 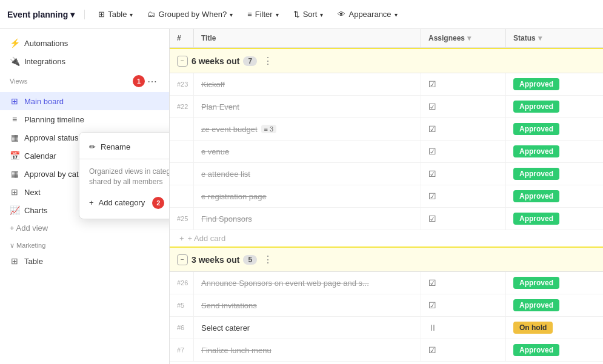 I want to click on table-chevron, so click(x=131, y=15).